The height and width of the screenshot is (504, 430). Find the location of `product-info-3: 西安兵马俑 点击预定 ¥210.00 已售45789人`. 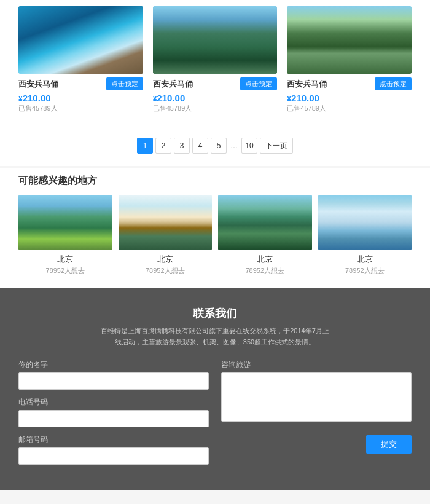

product-info-3: 西安兵马俑 点击预定 ¥210.00 已售45789人 is located at coordinates (349, 95).